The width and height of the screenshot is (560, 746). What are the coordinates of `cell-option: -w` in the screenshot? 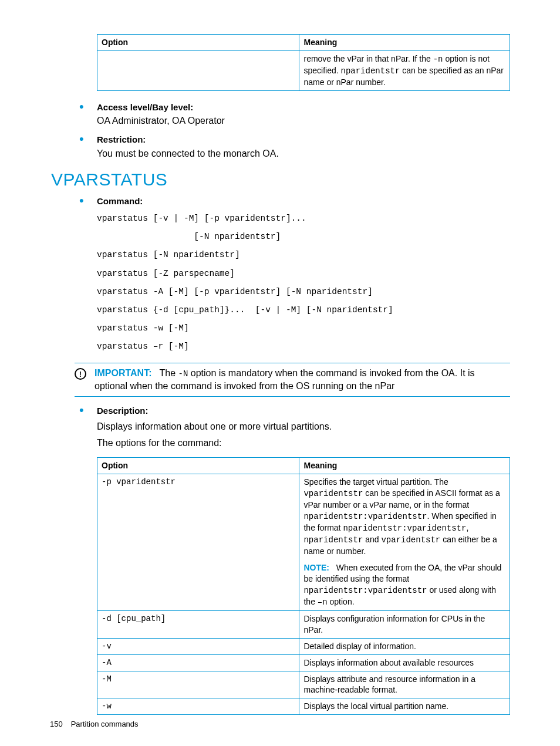 It's located at (198, 707).